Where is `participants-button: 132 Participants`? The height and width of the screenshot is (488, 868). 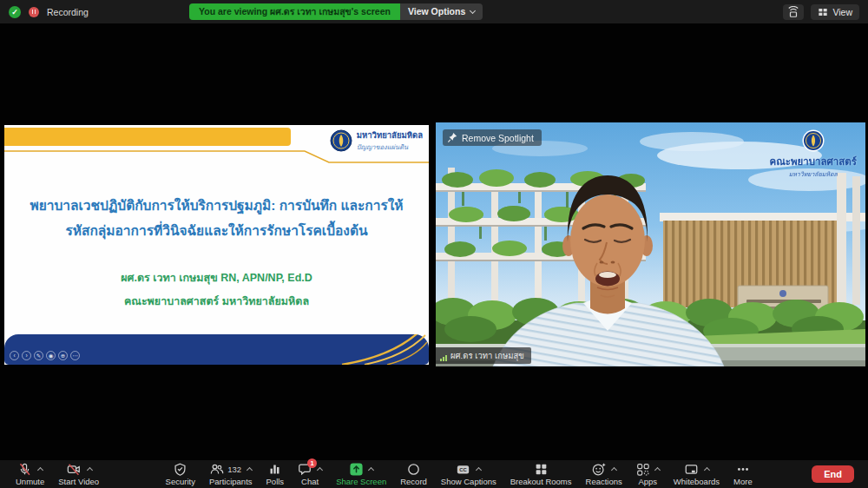 participants-button: 132 Participants is located at coordinates (231, 474).